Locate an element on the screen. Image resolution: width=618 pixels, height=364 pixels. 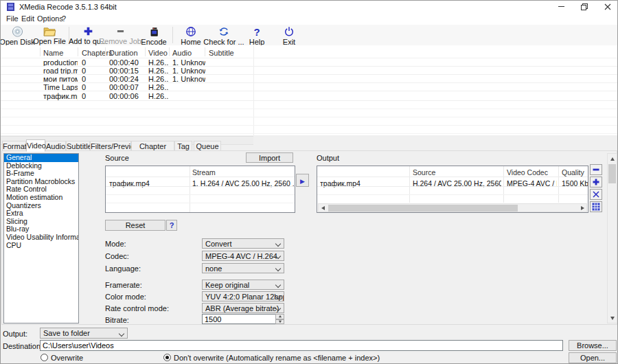
list-item-deblocking: Deblocking is located at coordinates (41, 166).